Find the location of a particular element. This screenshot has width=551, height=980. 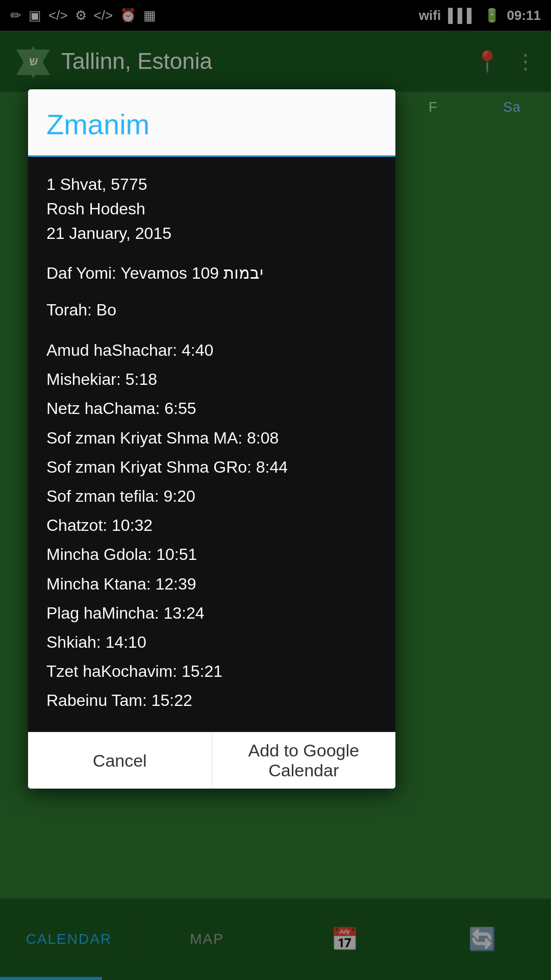

date-section: 1 Shvat, 5775 Rosh Hodesh 21 January, 20… is located at coordinates (212, 209).